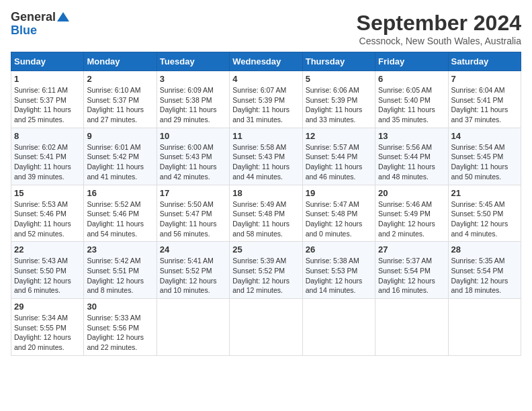  Describe the element at coordinates (193, 79) in the screenshot. I see `day-number: 3` at that location.